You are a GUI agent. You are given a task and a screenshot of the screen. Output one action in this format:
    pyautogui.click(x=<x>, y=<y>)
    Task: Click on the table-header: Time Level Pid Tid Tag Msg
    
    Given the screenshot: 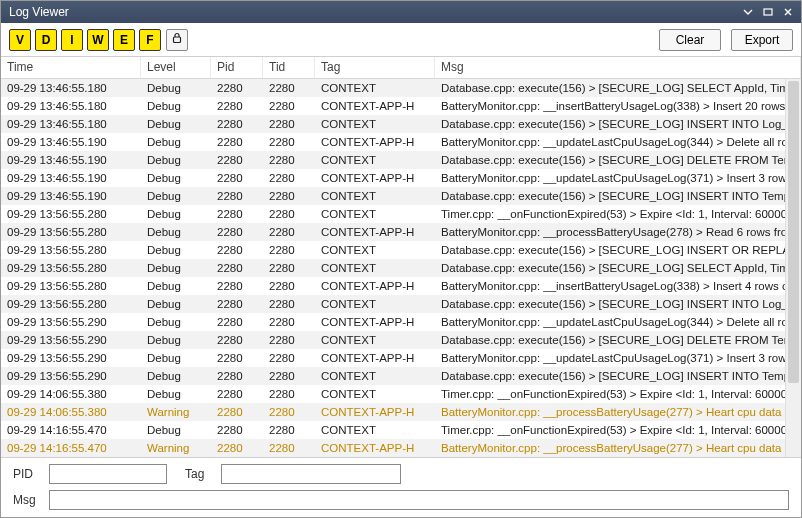 What is the action you would take?
    pyautogui.click(x=401, y=68)
    